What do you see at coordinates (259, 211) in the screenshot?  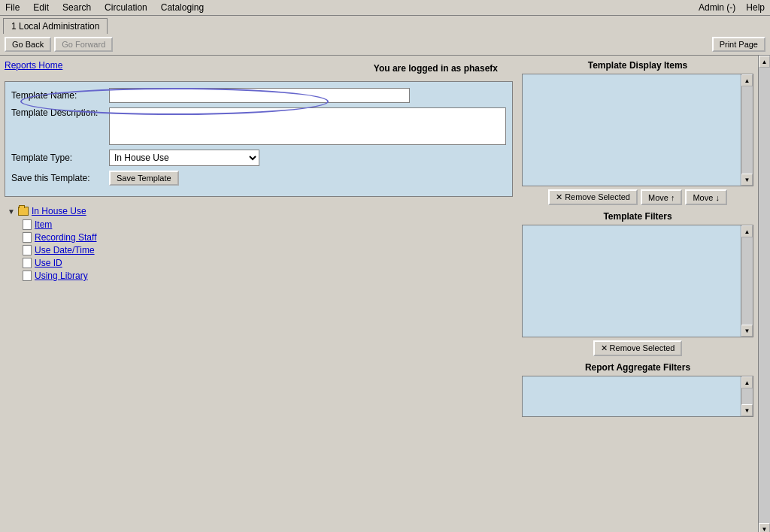 I see `tree-root: ▼ In House Use` at bounding box center [259, 211].